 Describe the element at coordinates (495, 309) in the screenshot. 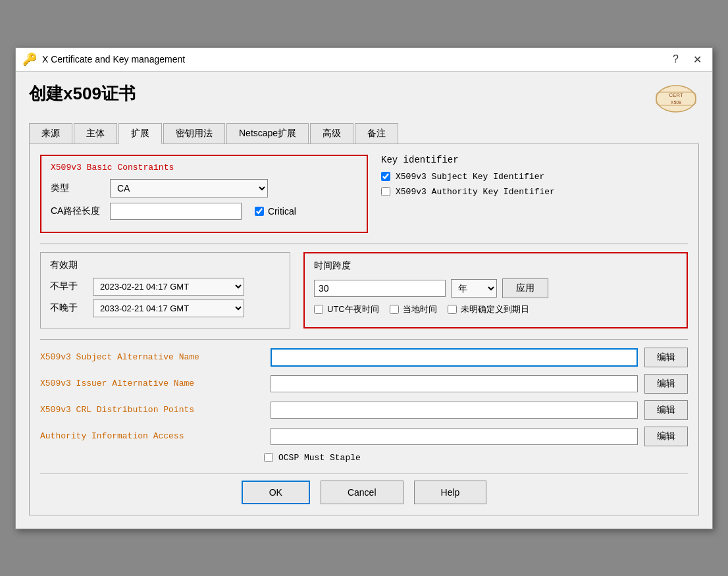

I see `undefined-expiry-label: 未明确定义到期日` at that location.